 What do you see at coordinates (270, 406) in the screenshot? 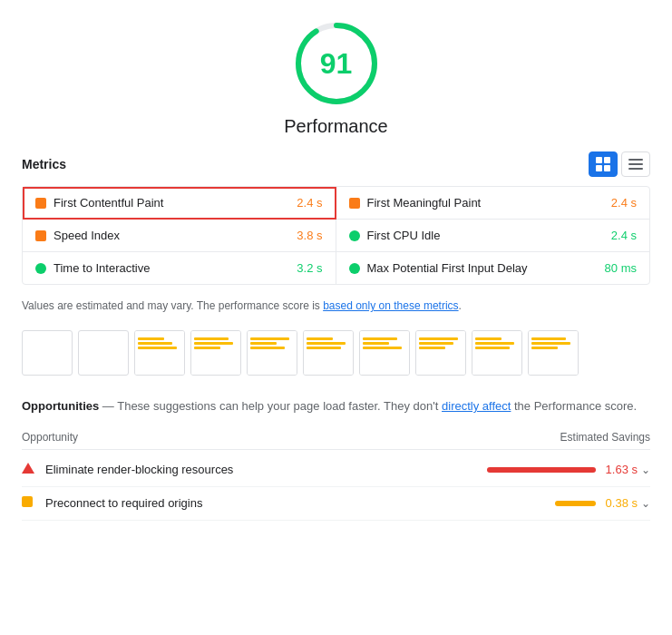
I see `opportunities-text: — These suggestions can help your page l…` at bounding box center [270, 406].